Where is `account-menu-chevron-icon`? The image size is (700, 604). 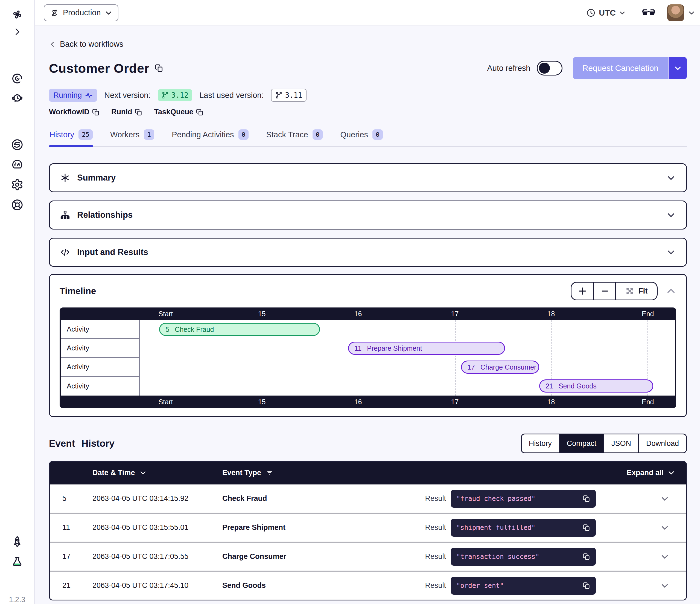 account-menu-chevron-icon is located at coordinates (691, 13).